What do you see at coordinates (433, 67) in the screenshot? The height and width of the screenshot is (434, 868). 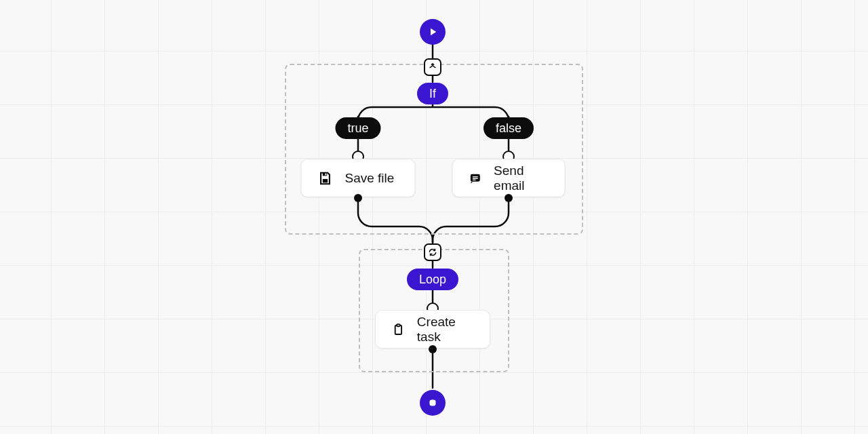 I see `branch-icon` at bounding box center [433, 67].